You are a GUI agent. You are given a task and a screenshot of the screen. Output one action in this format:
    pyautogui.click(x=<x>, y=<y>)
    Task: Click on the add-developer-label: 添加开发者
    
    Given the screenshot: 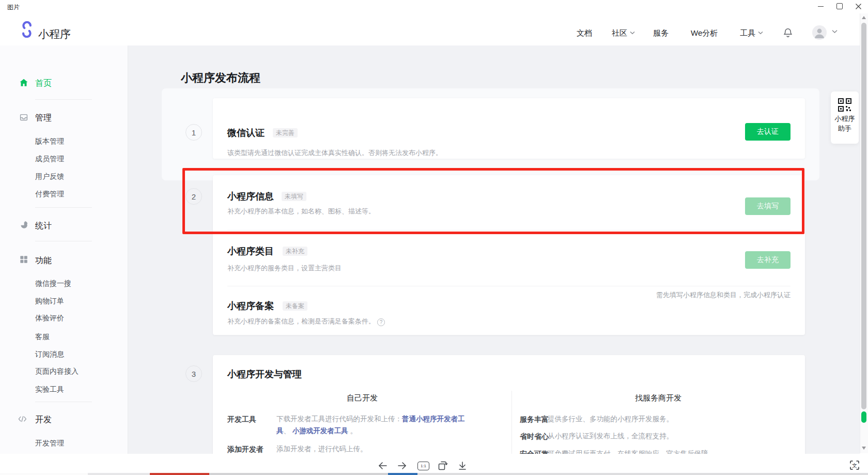 What is the action you would take?
    pyautogui.click(x=245, y=450)
    